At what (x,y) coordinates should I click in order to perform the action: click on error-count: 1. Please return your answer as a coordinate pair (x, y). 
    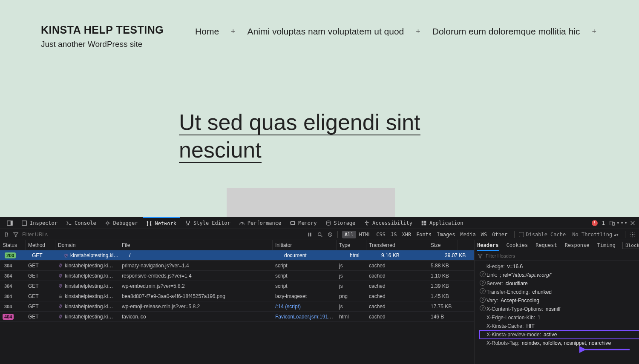
    Looking at the image, I should click on (603, 223).